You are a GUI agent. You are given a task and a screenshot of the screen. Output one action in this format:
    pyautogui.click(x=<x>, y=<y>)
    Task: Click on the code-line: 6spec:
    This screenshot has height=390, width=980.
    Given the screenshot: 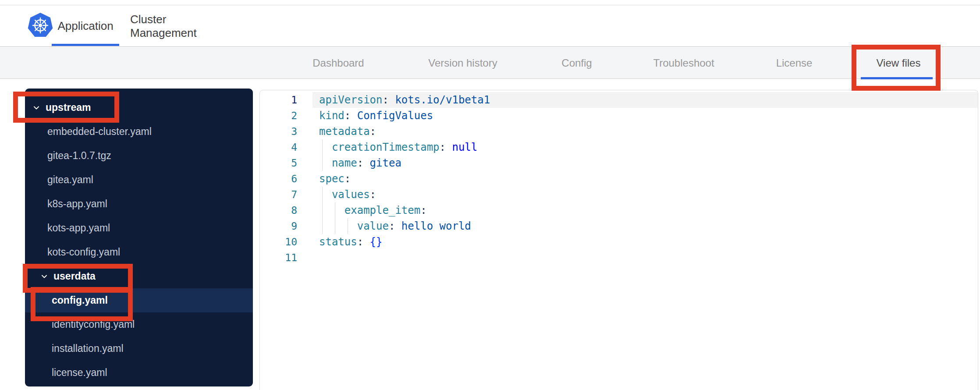 What is the action you would take?
    pyautogui.click(x=619, y=179)
    